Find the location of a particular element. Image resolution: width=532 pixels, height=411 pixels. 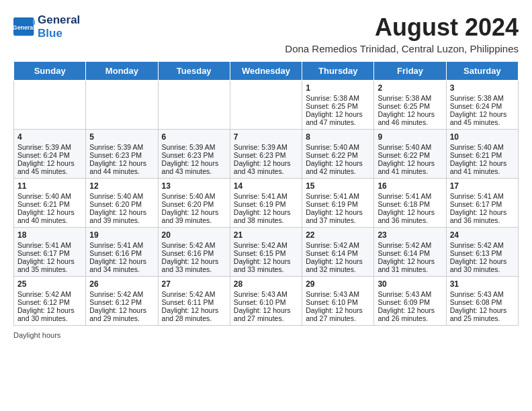

calendar-cell: 18Sunrise: 5:41 AMSunset: 6:17 PMDayligh… is located at coordinates (50, 253).